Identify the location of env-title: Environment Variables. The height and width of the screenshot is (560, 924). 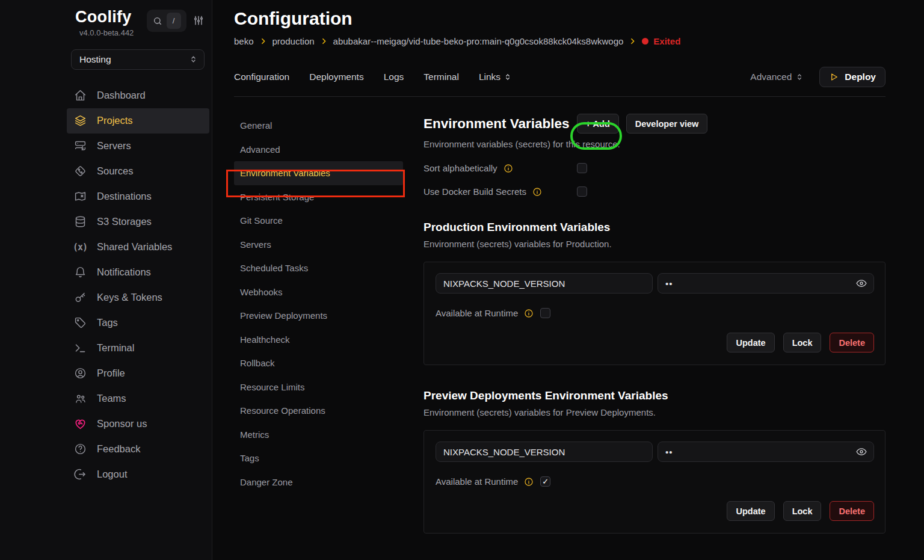
(497, 124).